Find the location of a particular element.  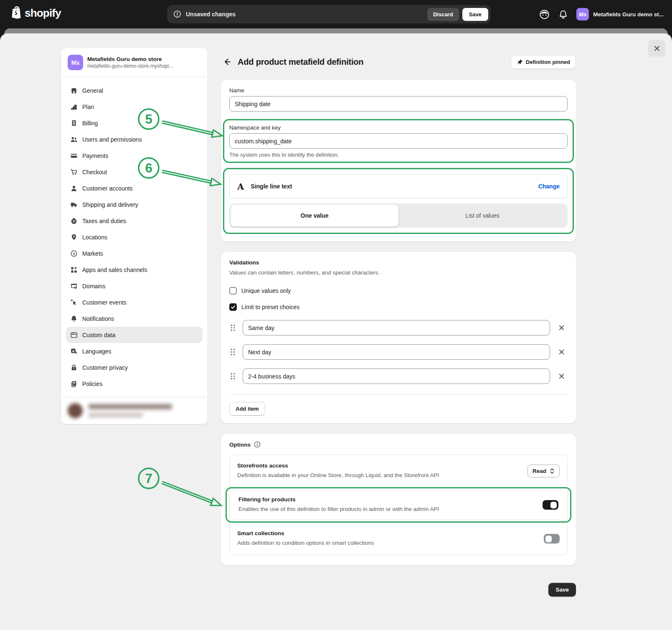

plan-icon is located at coordinates (74, 107).